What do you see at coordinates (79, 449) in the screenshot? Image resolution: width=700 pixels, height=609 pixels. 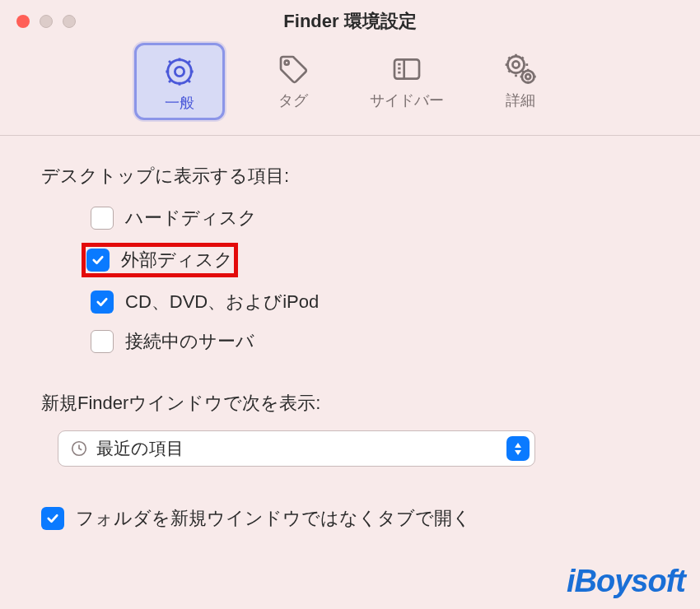 I see `clock-icon` at bounding box center [79, 449].